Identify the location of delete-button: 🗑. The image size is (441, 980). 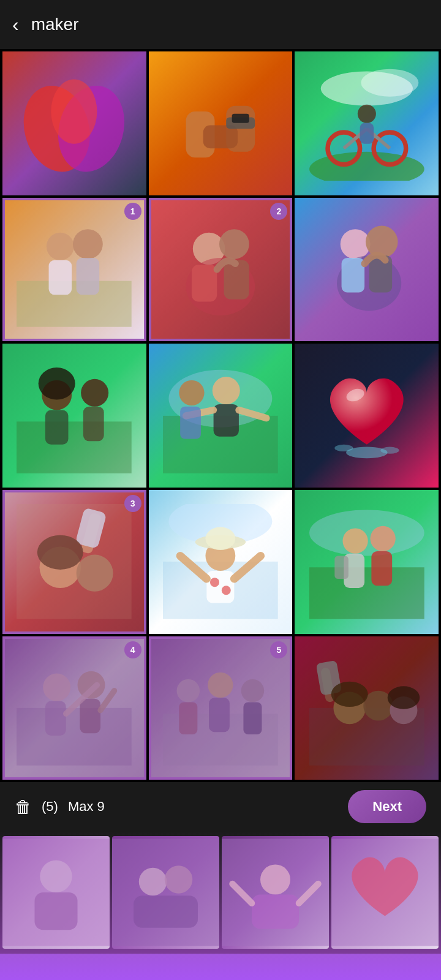
(23, 807).